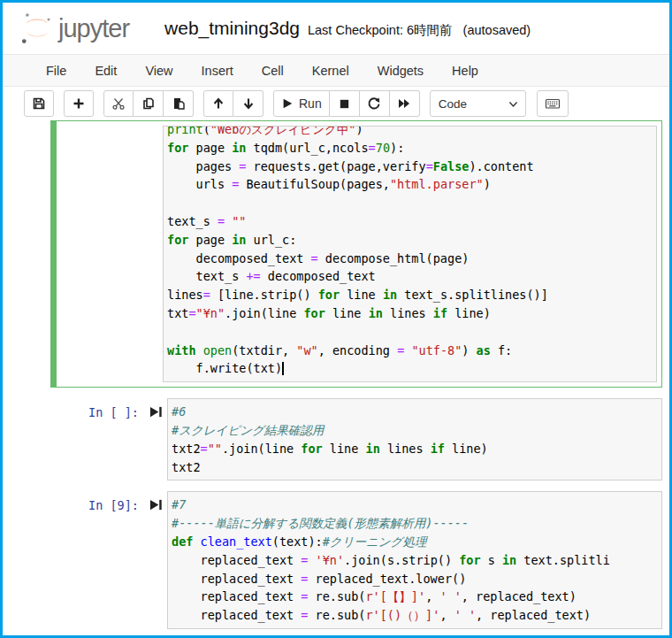 This screenshot has height=638, width=672. What do you see at coordinates (218, 71) in the screenshot?
I see `menu-insert: Insert` at bounding box center [218, 71].